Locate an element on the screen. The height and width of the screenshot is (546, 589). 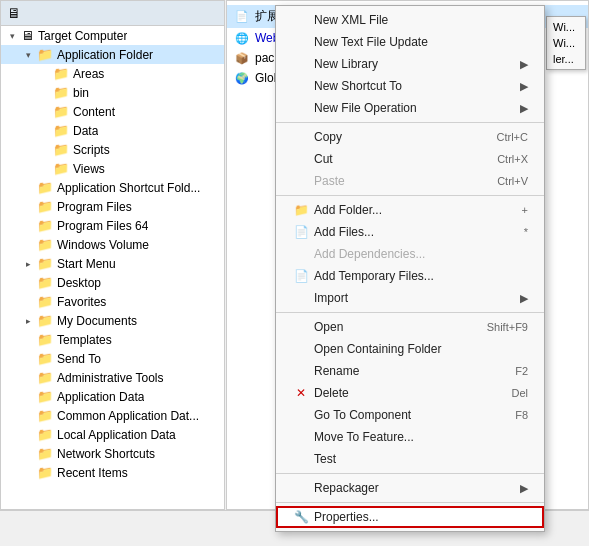
tree-expand-target-computer: ▾ is located at coordinates (12, 36).